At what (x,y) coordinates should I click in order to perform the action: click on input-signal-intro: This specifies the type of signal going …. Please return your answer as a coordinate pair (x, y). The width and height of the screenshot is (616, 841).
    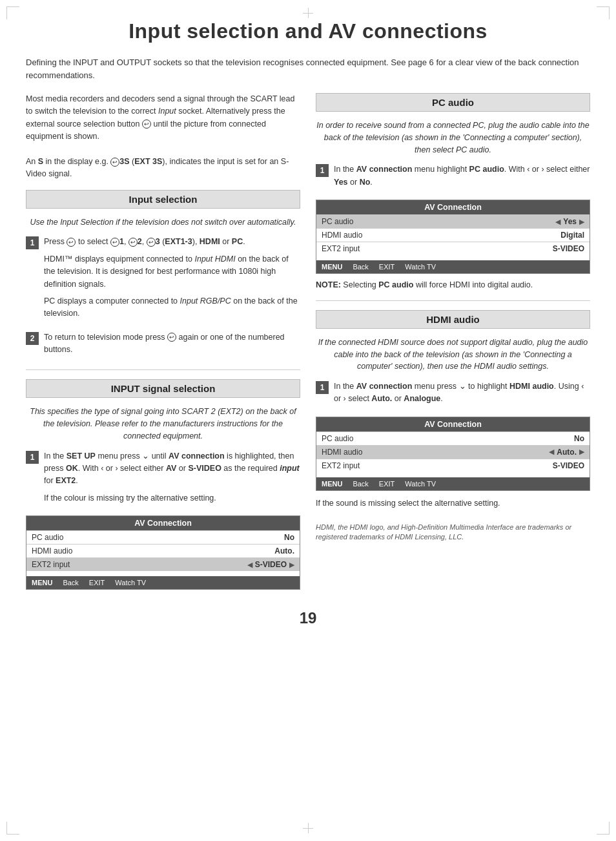
    Looking at the image, I should click on (163, 424).